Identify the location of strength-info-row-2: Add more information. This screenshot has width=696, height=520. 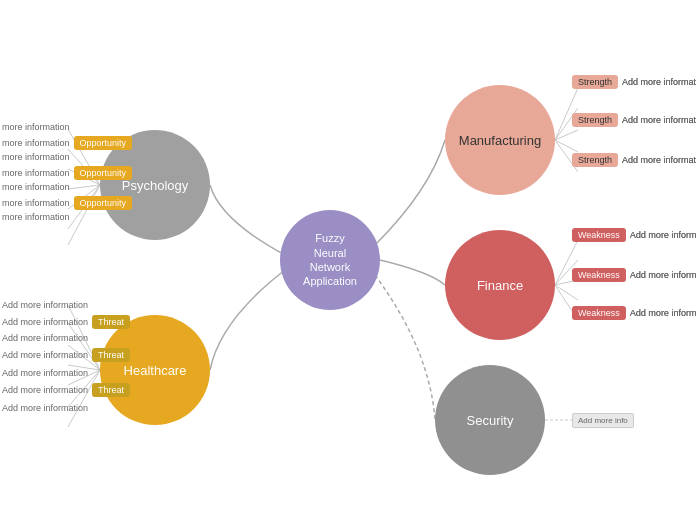
(634, 120).